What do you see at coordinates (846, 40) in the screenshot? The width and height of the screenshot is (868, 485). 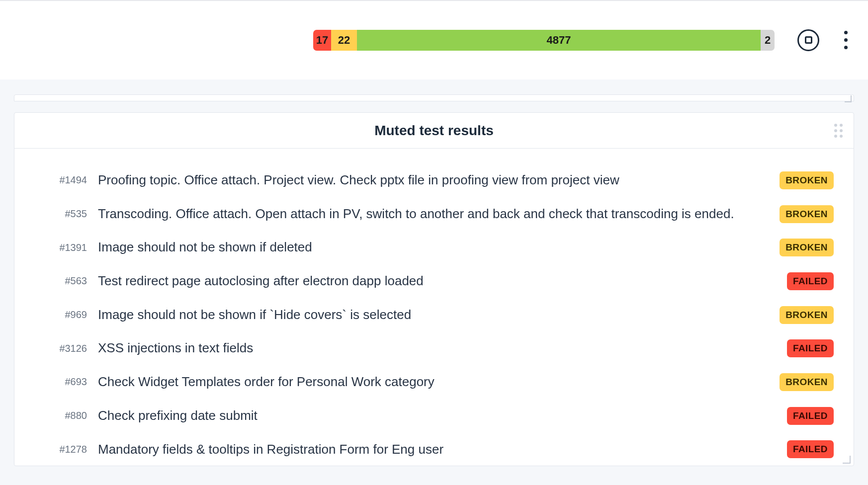 I see `more-menu-button` at bounding box center [846, 40].